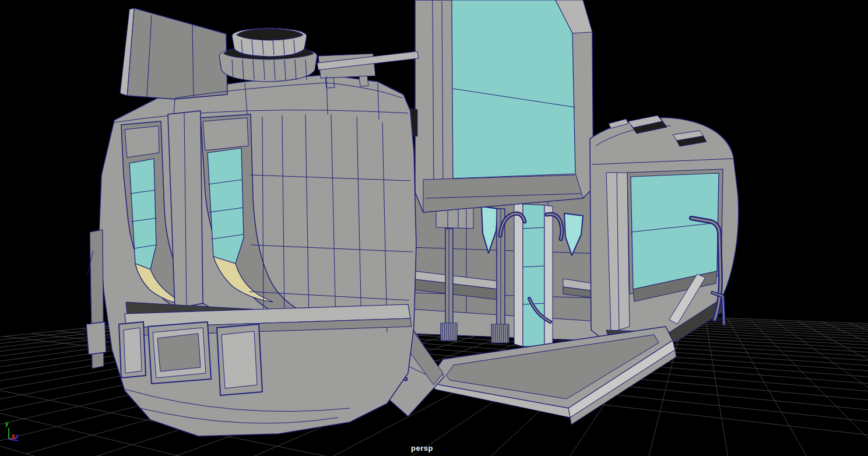 The height and width of the screenshot is (456, 868). Describe the element at coordinates (428, 448) in the screenshot. I see `camera-label: persp` at that location.